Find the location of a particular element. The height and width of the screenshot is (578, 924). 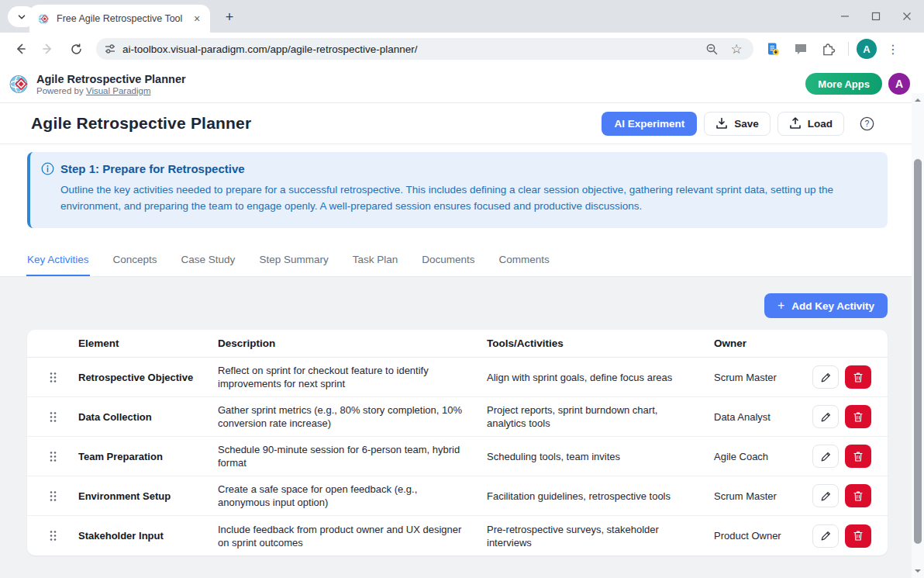

window-controls is located at coordinates (878, 16).